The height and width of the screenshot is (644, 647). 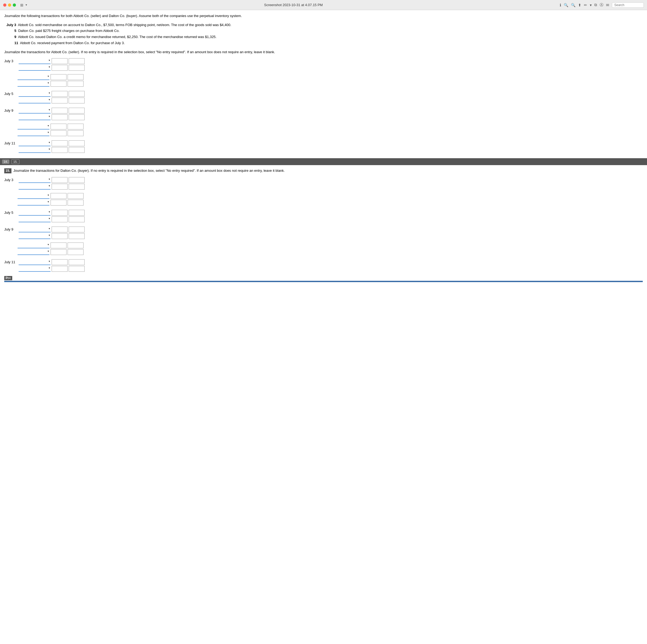 I want to click on d-july9-credit2, so click(x=77, y=236).